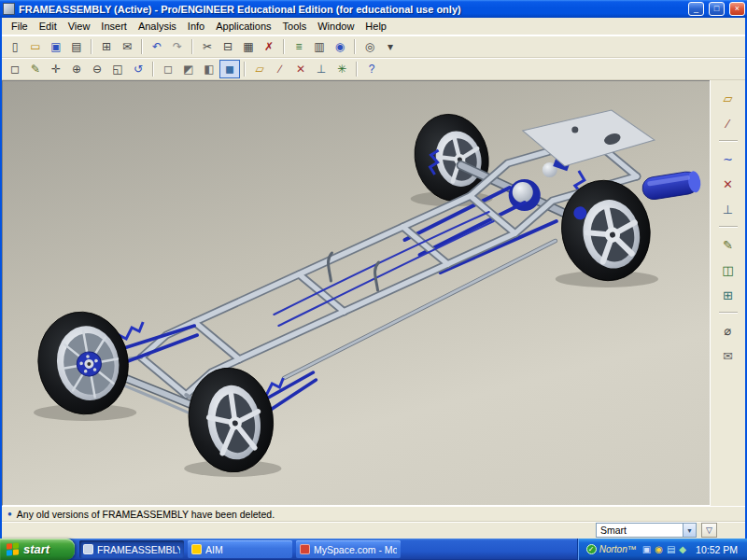  What do you see at coordinates (77, 47) in the screenshot?
I see `toolbar-button-glyph: ▤` at bounding box center [77, 47].